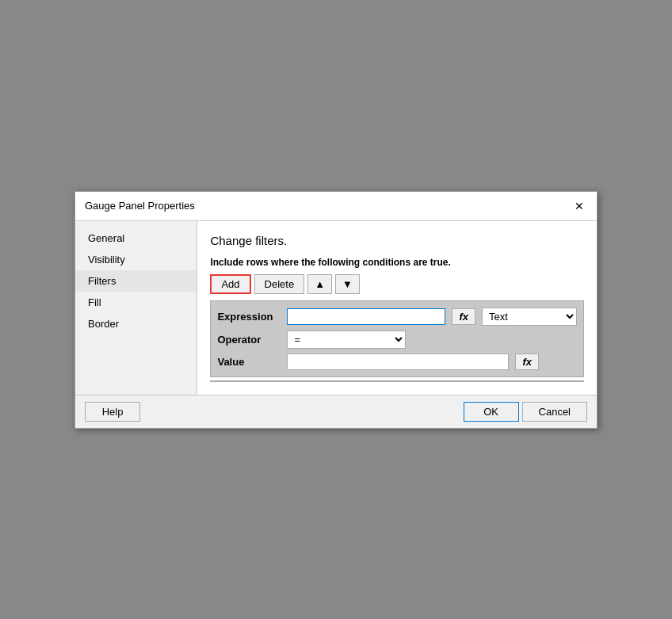  What do you see at coordinates (491, 412) in the screenshot?
I see `ok-button: OK` at bounding box center [491, 412].